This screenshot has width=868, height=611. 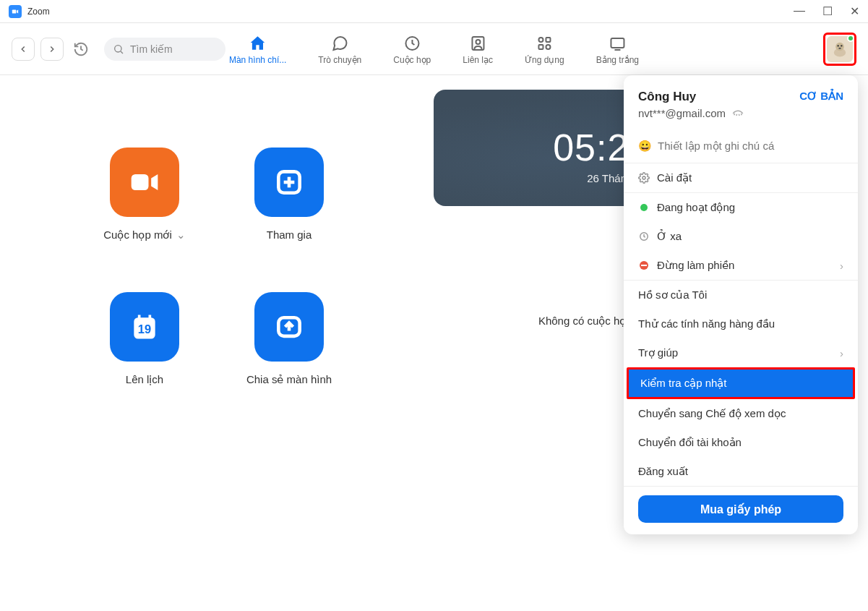 I want to click on menu-status-available: Đang hoạt động, so click(x=741, y=208).